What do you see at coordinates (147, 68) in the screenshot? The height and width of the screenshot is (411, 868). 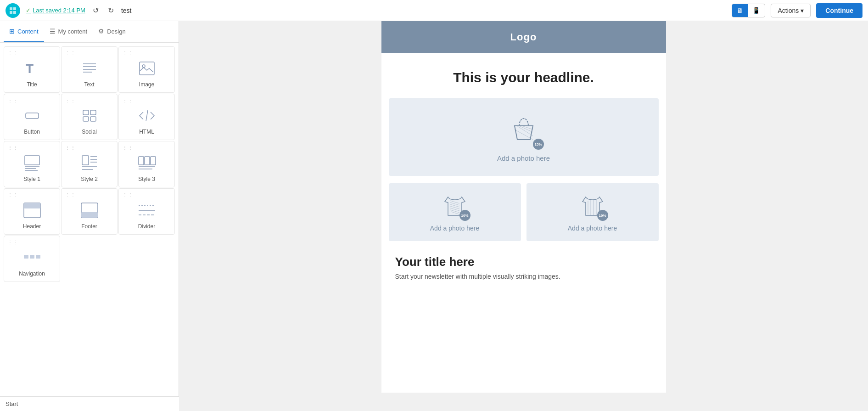 I see `image-block-icon` at bounding box center [147, 68].